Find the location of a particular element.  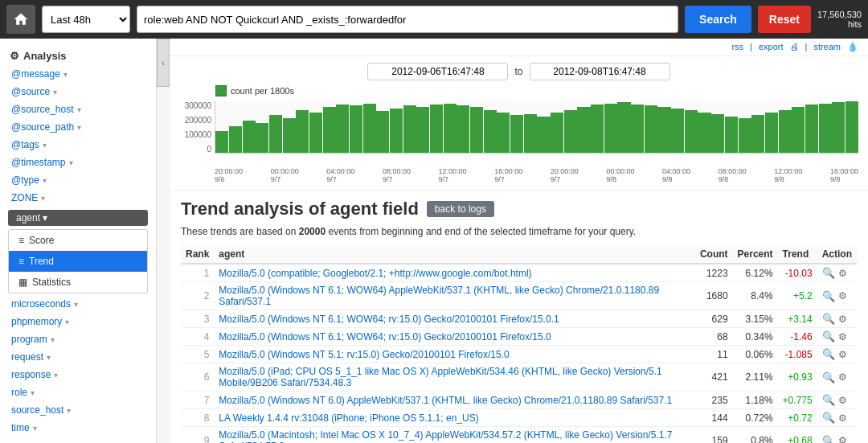

search-input is located at coordinates (407, 19).